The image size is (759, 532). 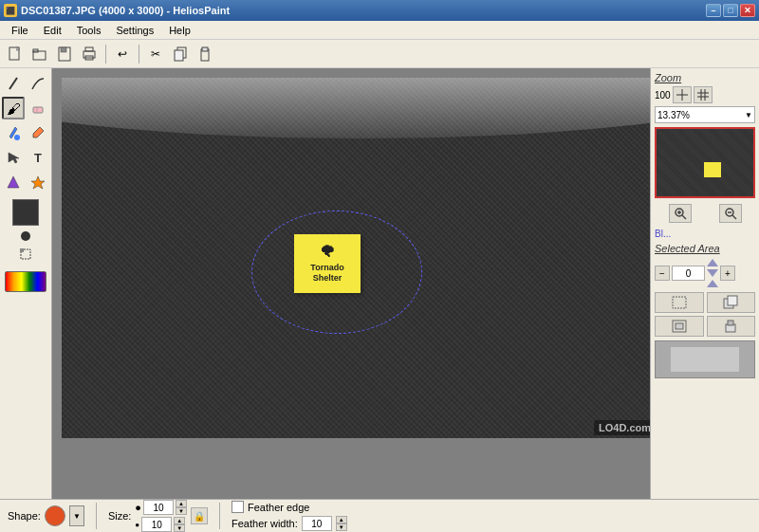 I want to click on panel-blue-text: Bl..., so click(x=705, y=233).